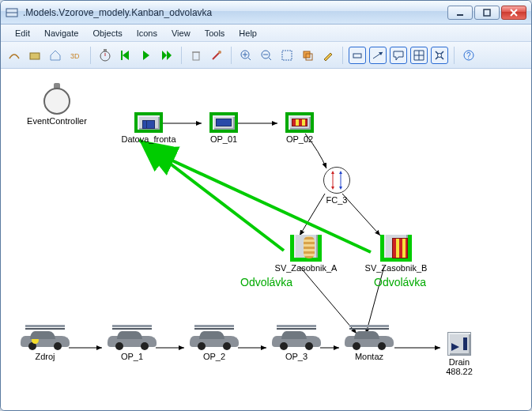 The image size is (532, 411). What do you see at coordinates (287, 55) in the screenshot?
I see `fit-icon` at bounding box center [287, 55].